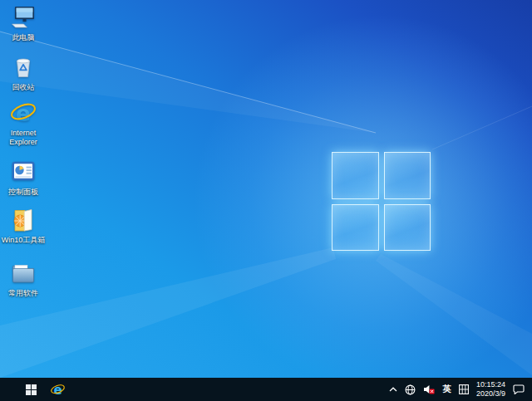  Describe the element at coordinates (23, 193) in the screenshot. I see `desktop-icon-label: 控制面板` at that location.